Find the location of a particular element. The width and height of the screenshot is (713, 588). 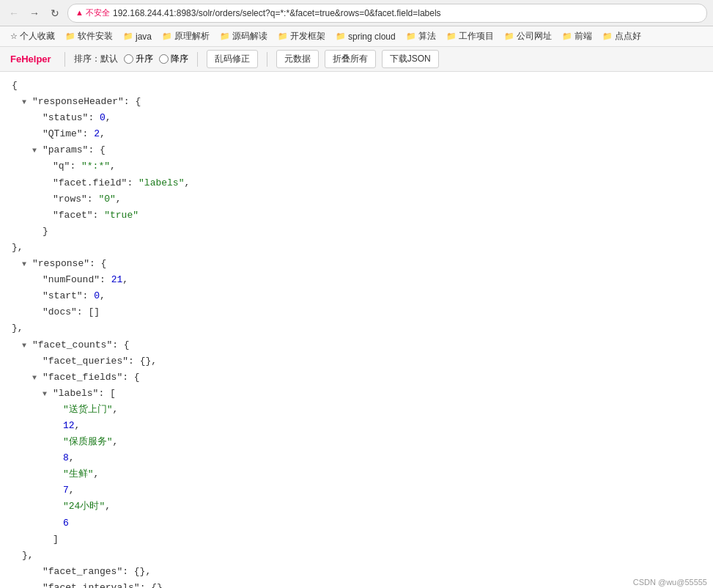

bookmark-gongzuo: 📁 工作项目 is located at coordinates (470, 37).